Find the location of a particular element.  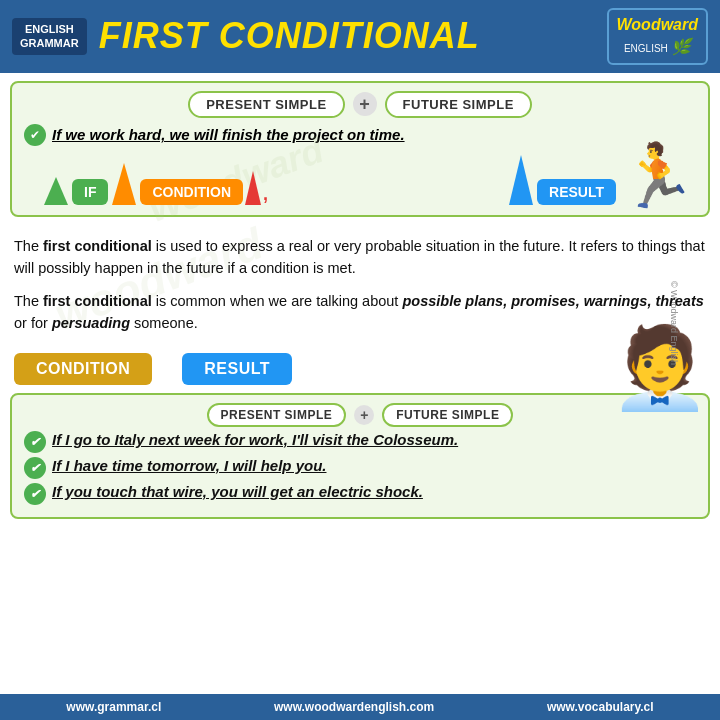

formula2-present-simple: PRESENT SIMPLE is located at coordinates (277, 415).